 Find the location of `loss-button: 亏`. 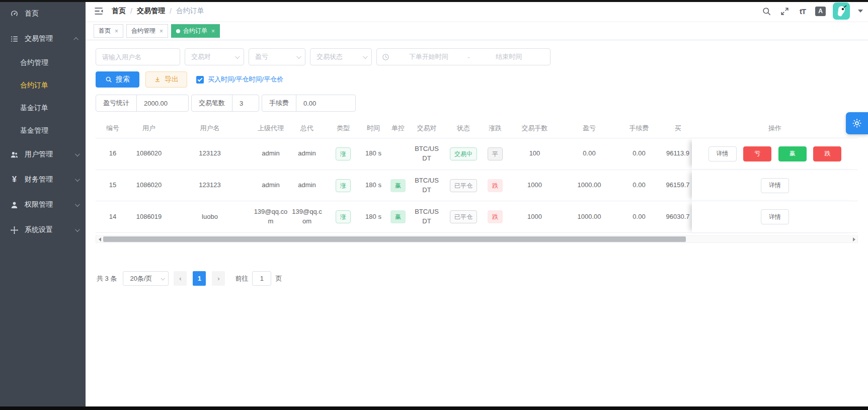

loss-button: 亏 is located at coordinates (757, 154).